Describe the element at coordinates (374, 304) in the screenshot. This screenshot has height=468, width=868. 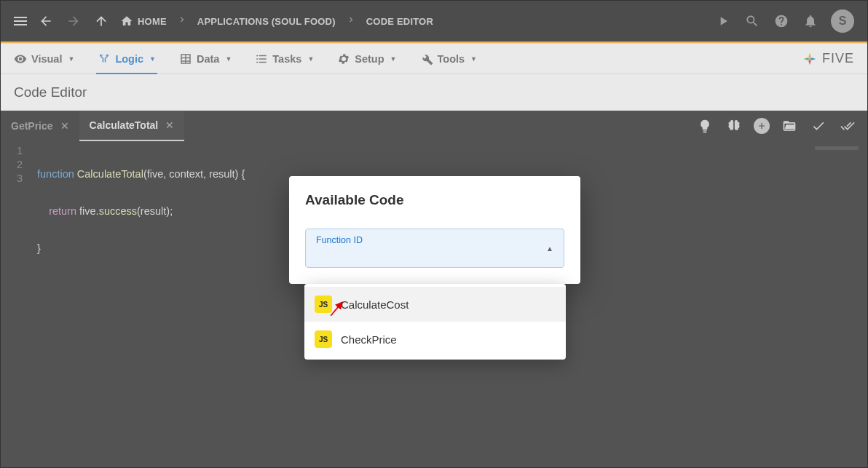
I see `dropdown-item-label: CalculateCost` at that location.